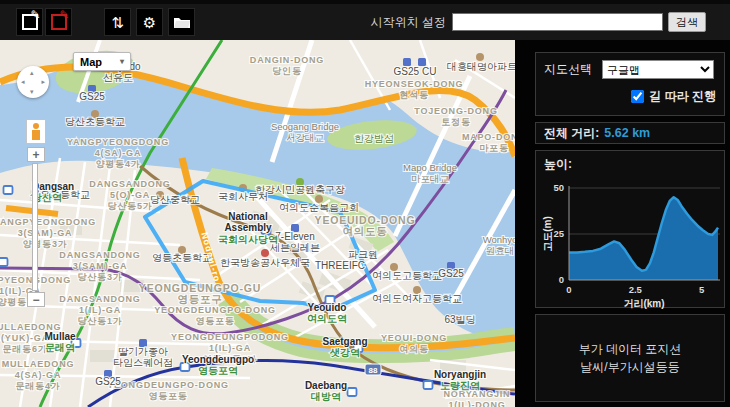 This screenshot has height=407, width=730. I want to click on pan-up-icon: ▴, so click(32, 72).